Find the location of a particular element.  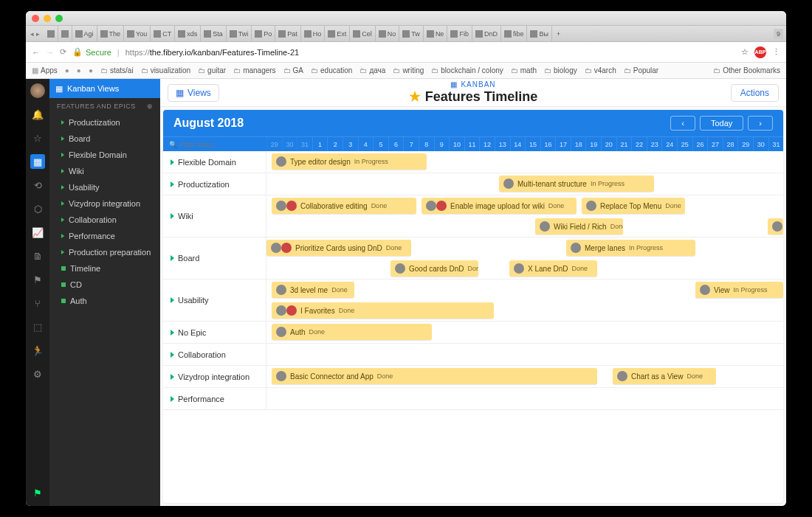

timeline-card: Type editor designIn Progress is located at coordinates (349, 162).